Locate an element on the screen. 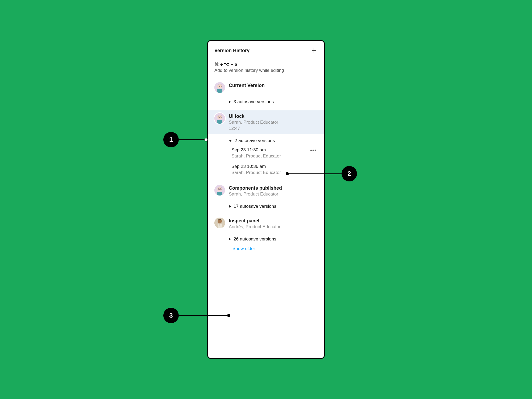  callout-3: 3 is located at coordinates (197, 315).